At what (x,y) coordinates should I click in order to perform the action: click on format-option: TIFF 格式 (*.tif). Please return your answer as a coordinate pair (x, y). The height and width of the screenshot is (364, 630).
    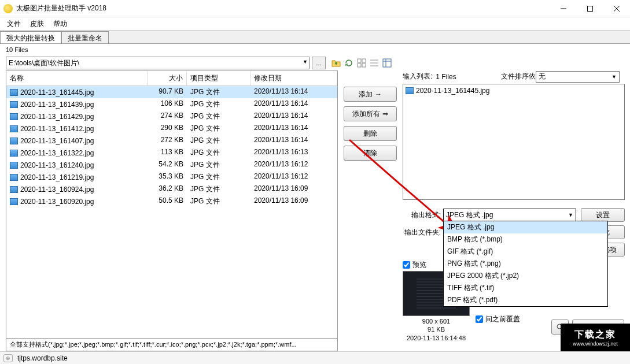
    Looking at the image, I should click on (525, 288).